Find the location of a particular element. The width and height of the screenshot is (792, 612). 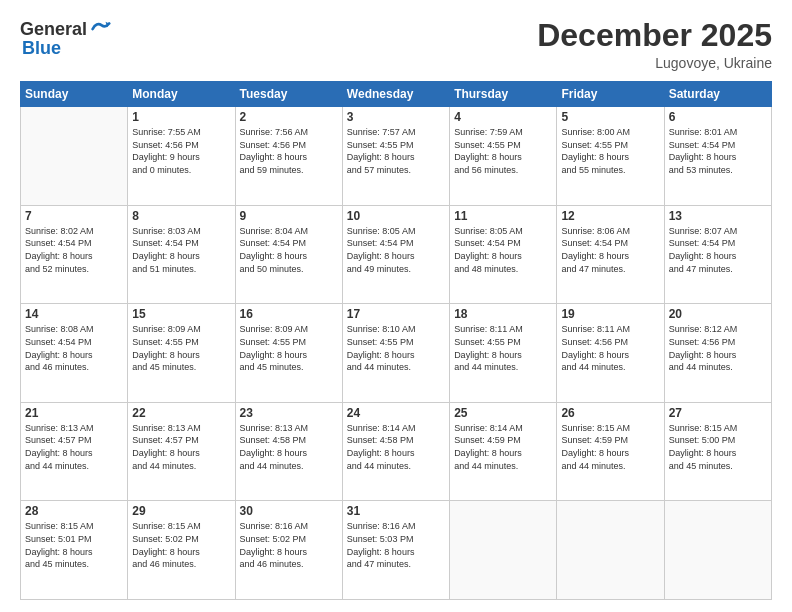

day-header-friday: Friday is located at coordinates (610, 94).